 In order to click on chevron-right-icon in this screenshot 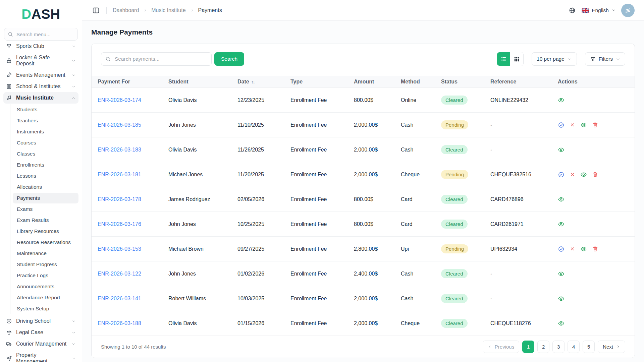, I will do `click(145, 10)`.